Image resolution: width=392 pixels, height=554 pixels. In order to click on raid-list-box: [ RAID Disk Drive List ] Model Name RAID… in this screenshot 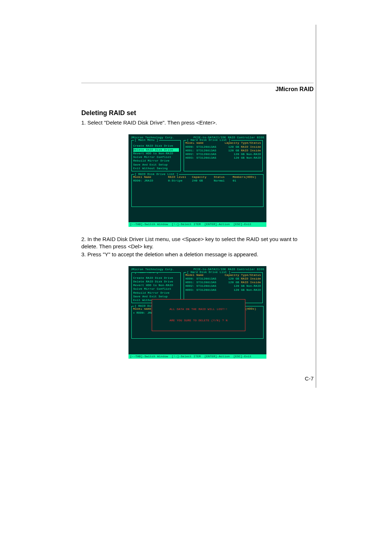, I will do `click(197, 191)`.